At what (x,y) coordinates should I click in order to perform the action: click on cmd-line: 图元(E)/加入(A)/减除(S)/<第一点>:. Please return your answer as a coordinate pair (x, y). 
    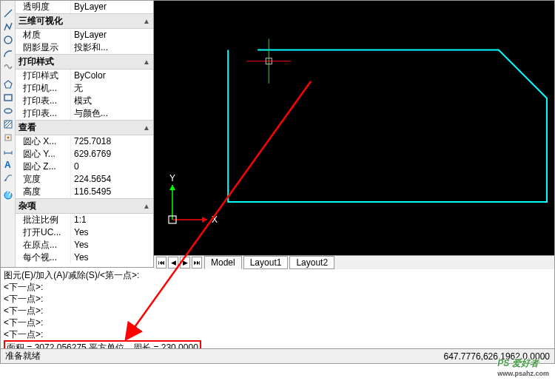
    Looking at the image, I should click on (278, 275).